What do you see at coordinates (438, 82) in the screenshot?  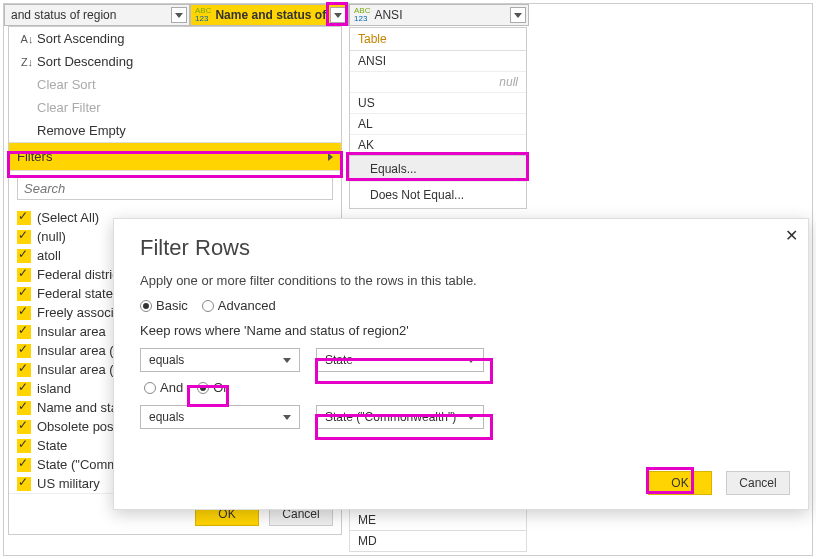 I see `preview-item: null` at bounding box center [438, 82].